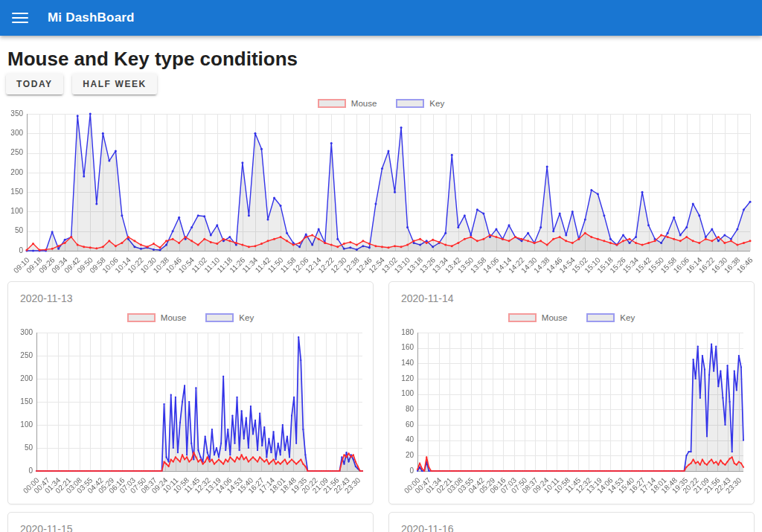  What do you see at coordinates (190, 522) in the screenshot?
I see `card-2020-11-15: 2020-11-15` at bounding box center [190, 522].